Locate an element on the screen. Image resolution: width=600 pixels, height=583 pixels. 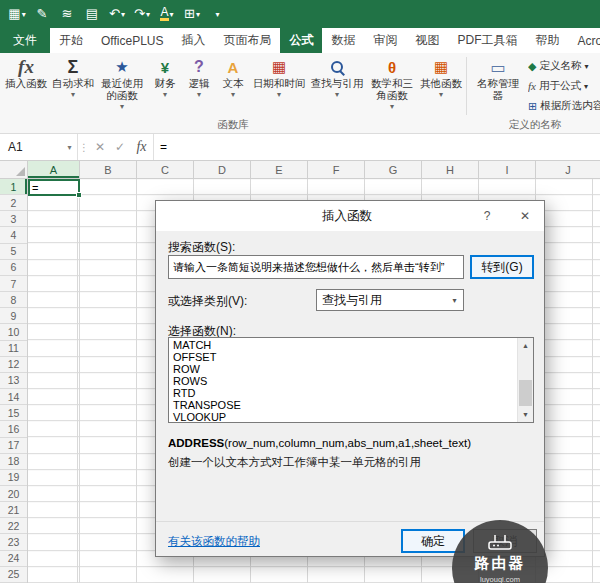
list-item: RTD is located at coordinates (342, 393).